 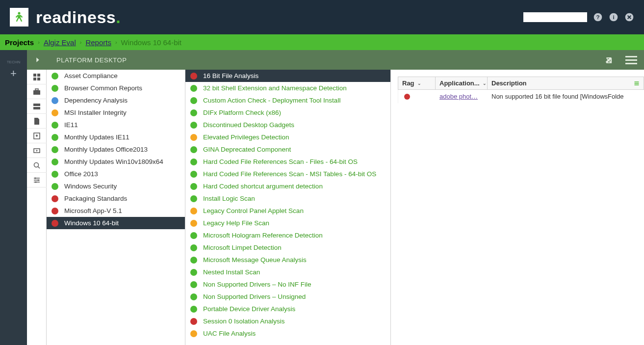 What do you see at coordinates (14, 197) in the screenshot?
I see `far-left-rail: TECHN +` at bounding box center [14, 197].